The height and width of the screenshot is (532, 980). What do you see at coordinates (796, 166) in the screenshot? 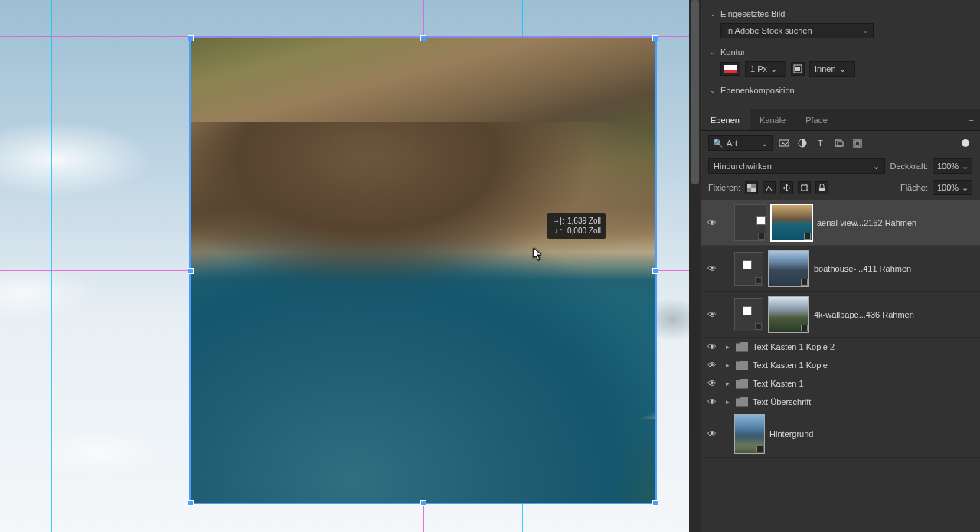
I see `blend-mode-dropdown: Hindurchwirken ⌄` at bounding box center [796, 166].